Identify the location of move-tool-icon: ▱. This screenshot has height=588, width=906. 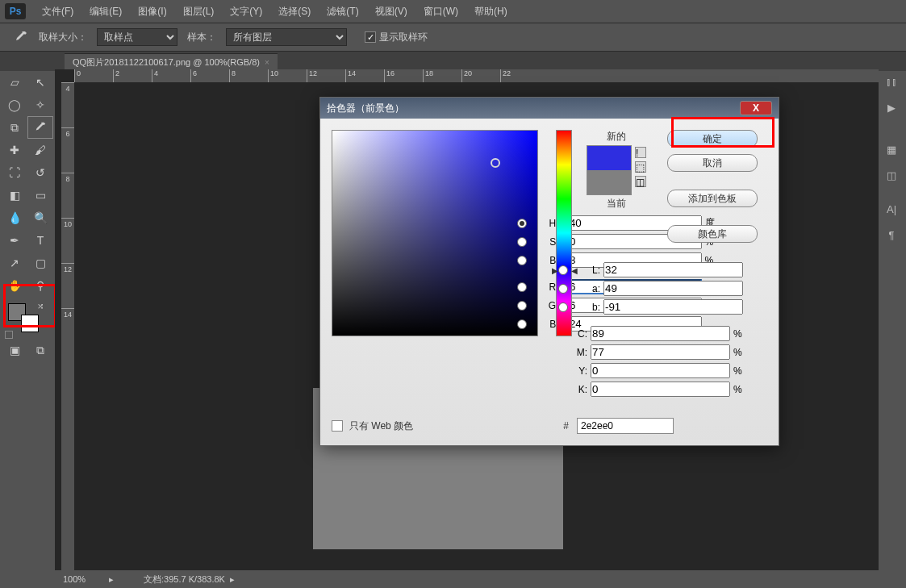
(15, 82).